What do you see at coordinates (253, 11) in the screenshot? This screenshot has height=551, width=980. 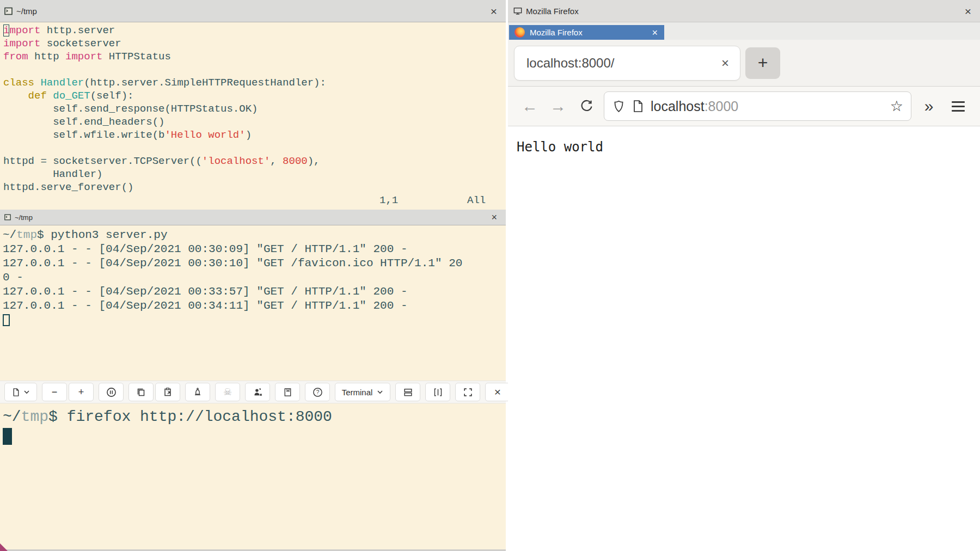 I see `vim-terminal-titlebar: ~/tmp ×` at bounding box center [253, 11].